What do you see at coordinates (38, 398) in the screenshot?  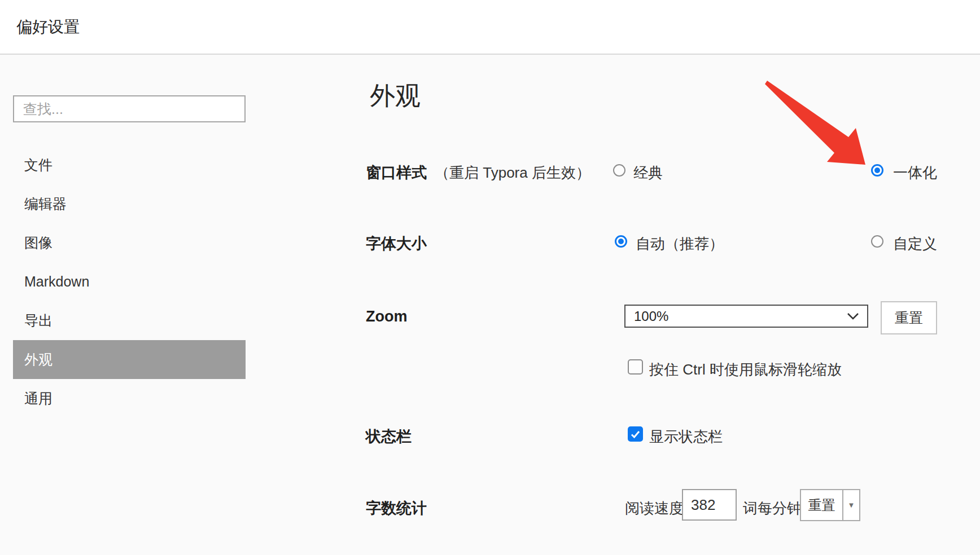 I see `sidebar-item-label: 通用` at bounding box center [38, 398].